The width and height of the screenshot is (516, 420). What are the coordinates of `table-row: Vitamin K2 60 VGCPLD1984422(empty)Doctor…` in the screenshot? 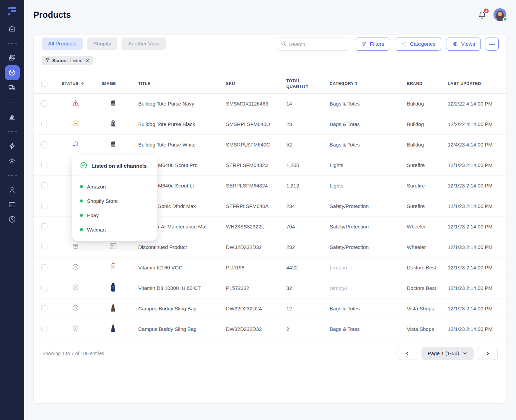 It's located at (270, 267).